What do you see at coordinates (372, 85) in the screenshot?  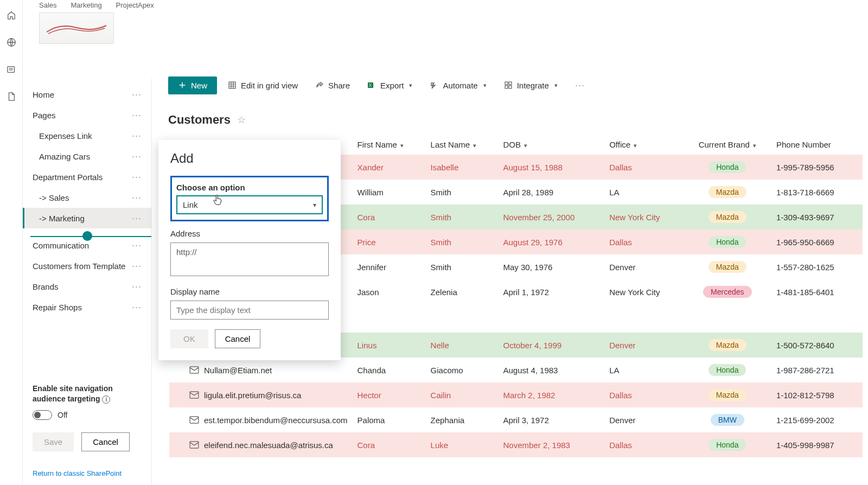 I see `excel-icon` at bounding box center [372, 85].